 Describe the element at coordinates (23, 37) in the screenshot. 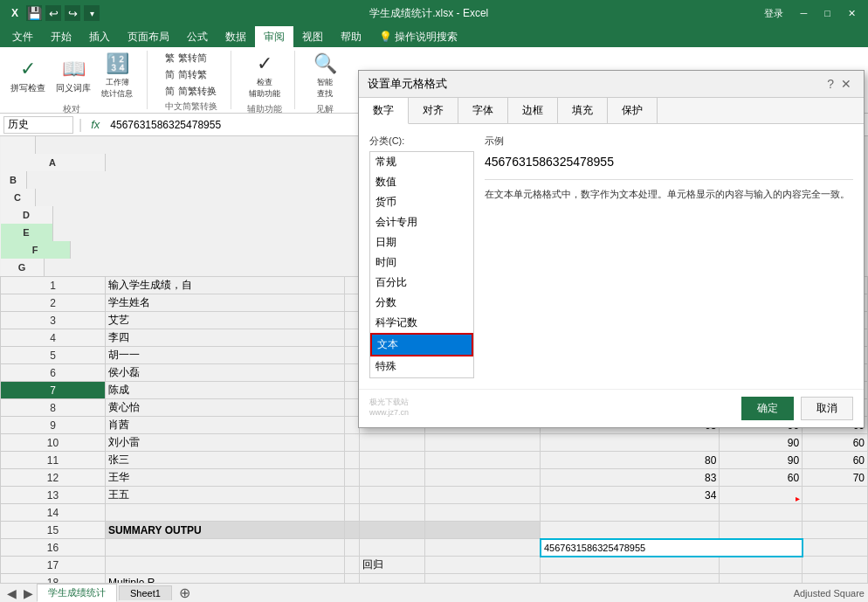

I see `tab-file: 文件` at that location.